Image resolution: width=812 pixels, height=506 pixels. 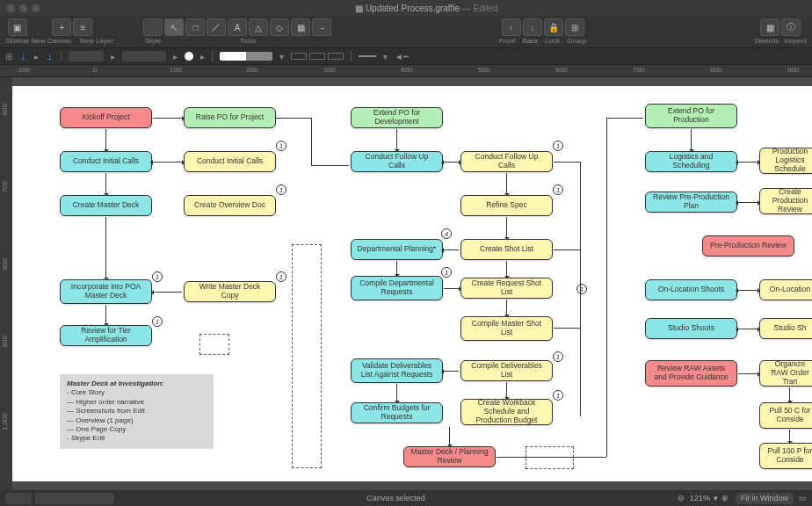 I want to click on browse-tool: →, so click(x=322, y=27).